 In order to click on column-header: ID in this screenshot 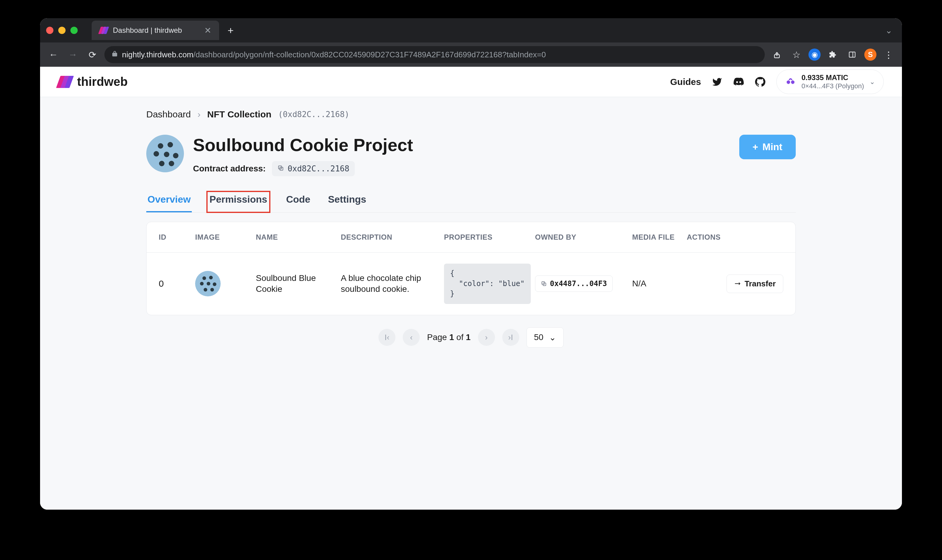, I will do `click(177, 237)`.